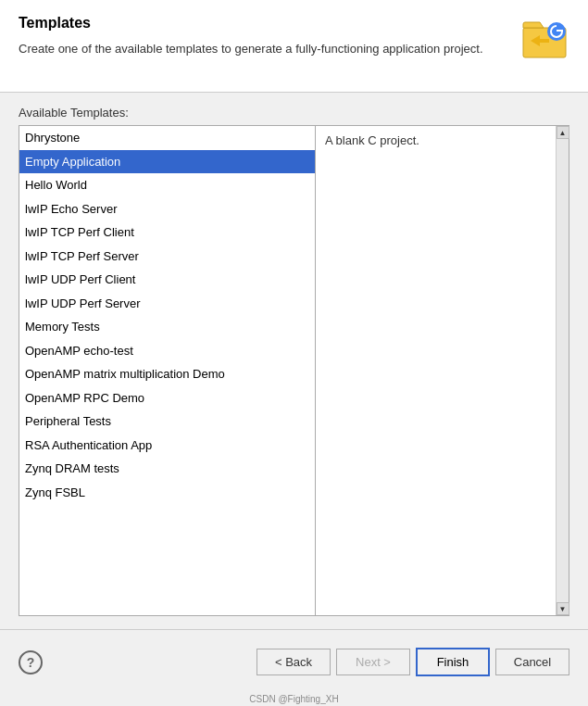  I want to click on template-item: Empty Application, so click(167, 162).